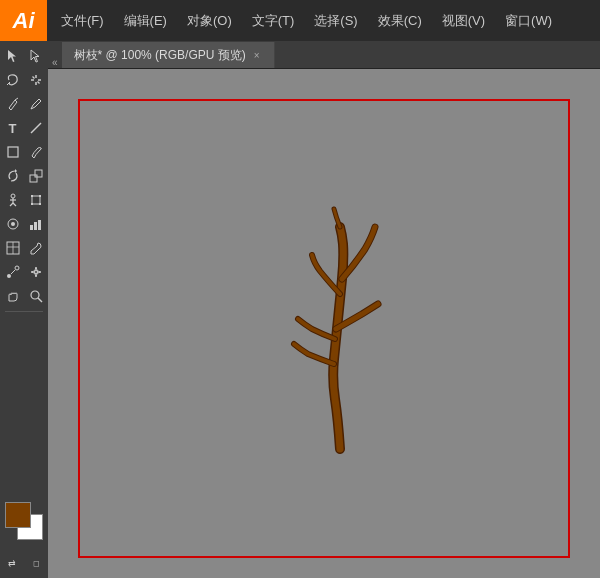  What do you see at coordinates (340, 329) in the screenshot?
I see `tree-artwork` at bounding box center [340, 329].